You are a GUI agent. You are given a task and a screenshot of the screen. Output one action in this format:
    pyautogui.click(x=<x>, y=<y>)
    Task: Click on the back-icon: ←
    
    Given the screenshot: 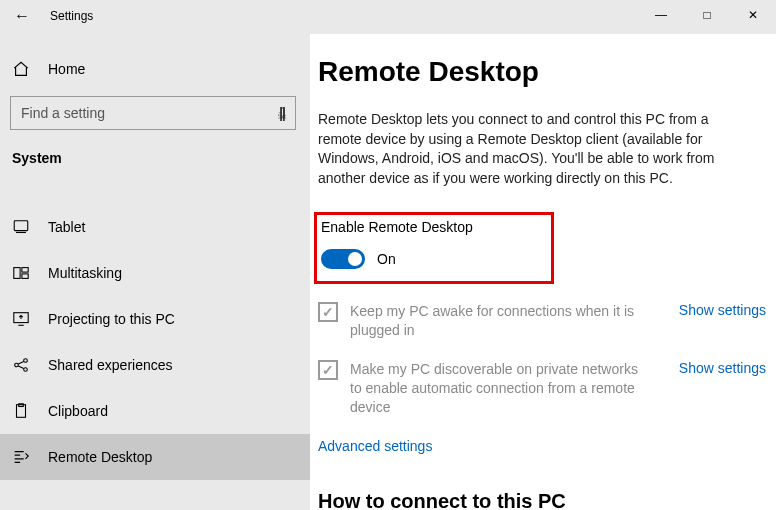 What is the action you would take?
    pyautogui.click(x=22, y=16)
    